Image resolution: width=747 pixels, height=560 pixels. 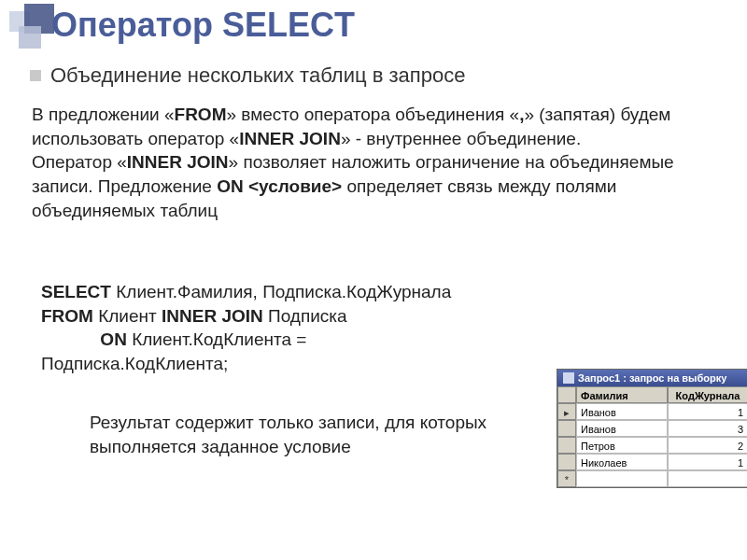 I want to click on table-row: Николаев 1, so click(x=652, y=462).